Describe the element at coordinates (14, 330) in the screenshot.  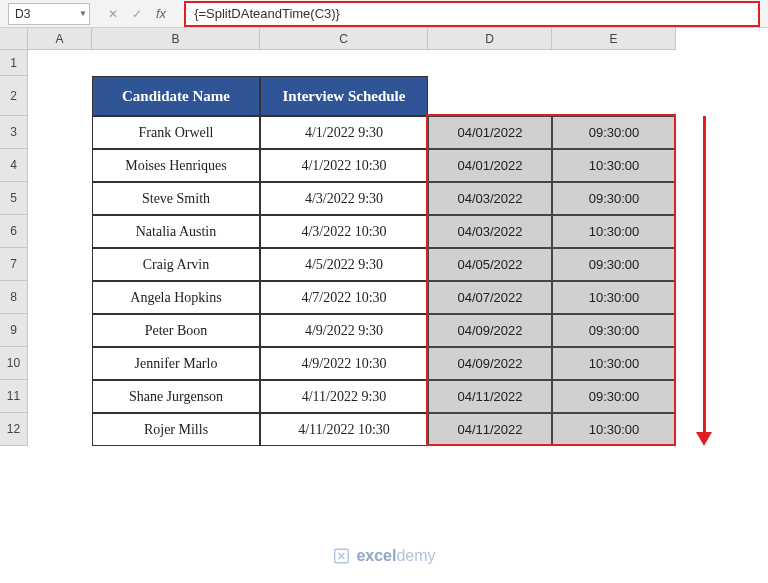
I see `row-header-9: 9` at that location.